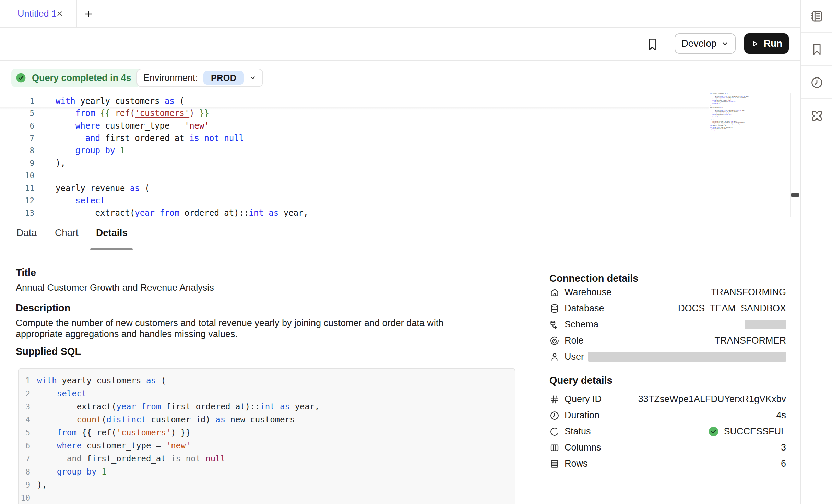 This screenshot has width=832, height=504. Describe the element at coordinates (76, 78) in the screenshot. I see `query-status-pill: Query completed in 4s` at that location.